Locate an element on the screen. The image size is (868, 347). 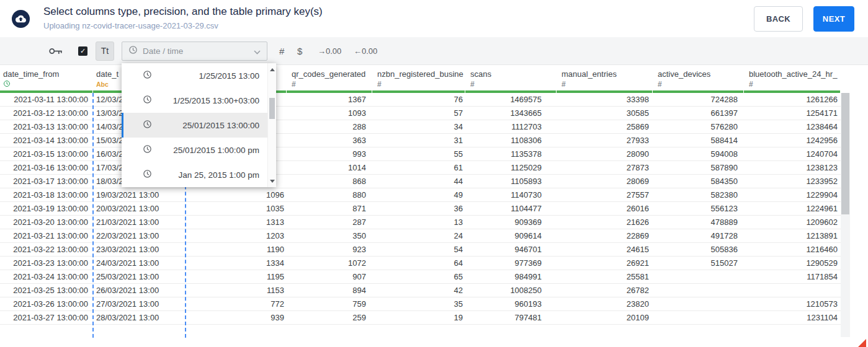
table-cell: 907 is located at coordinates (329, 276).